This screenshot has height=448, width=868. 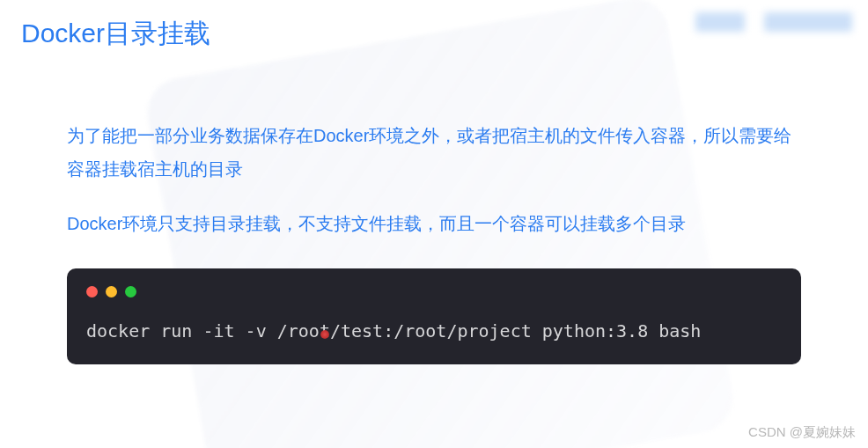 I want to click on terminal-command: docker run -it -v /root/test:/root/proje…, so click(x=434, y=331).